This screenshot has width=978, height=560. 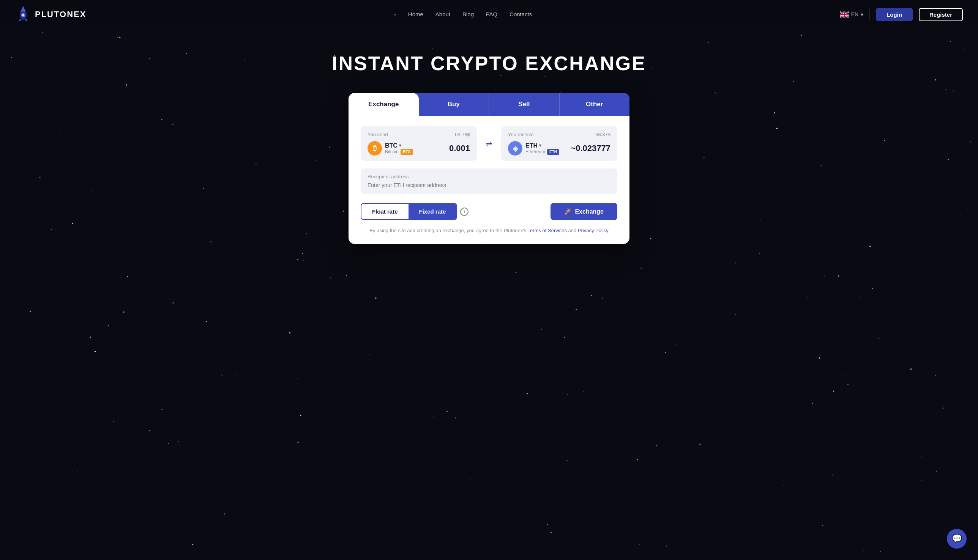 I want to click on eth-tag: ETH, so click(x=553, y=152).